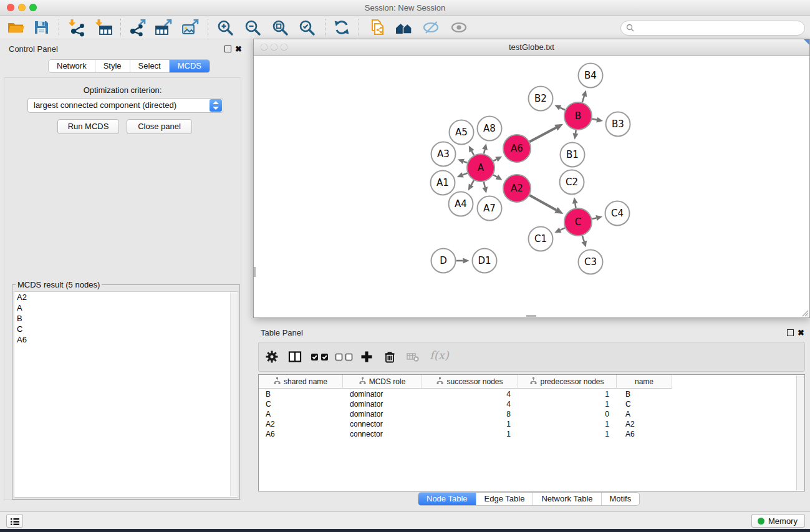 This screenshot has width=810, height=532. What do you see at coordinates (41, 27) in the screenshot?
I see `save-session-icon` at bounding box center [41, 27].